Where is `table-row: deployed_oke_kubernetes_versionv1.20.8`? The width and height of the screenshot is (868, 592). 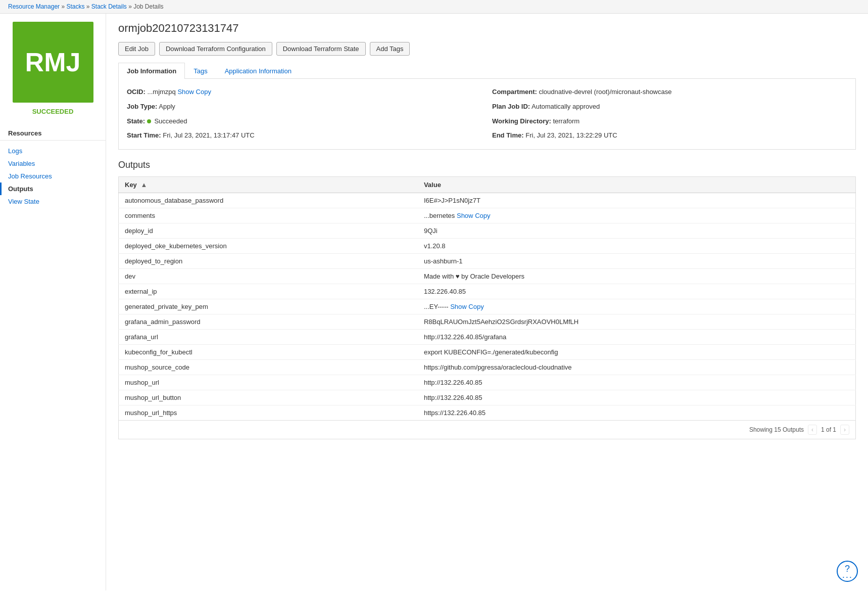 table-row: deployed_oke_kubernetes_versionv1.20.8 is located at coordinates (487, 246).